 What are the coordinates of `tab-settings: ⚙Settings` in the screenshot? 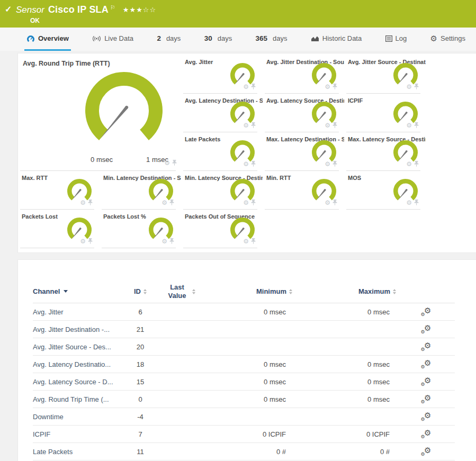 It's located at (448, 39).